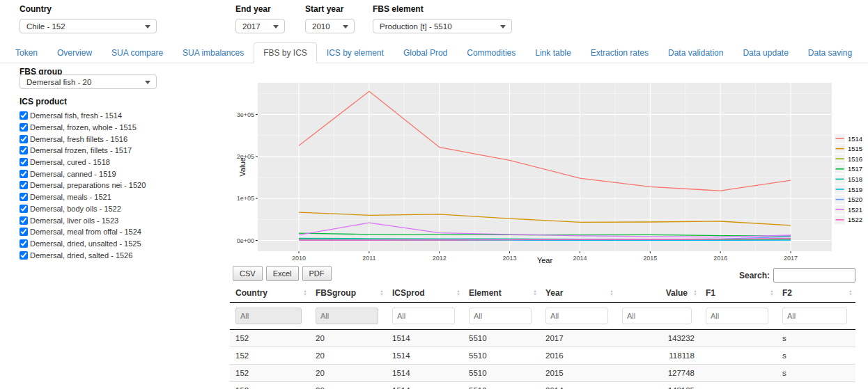 The height and width of the screenshot is (389, 868). Describe the element at coordinates (425, 53) in the screenshot. I see `tab-global-prod: Global Prod` at that location.